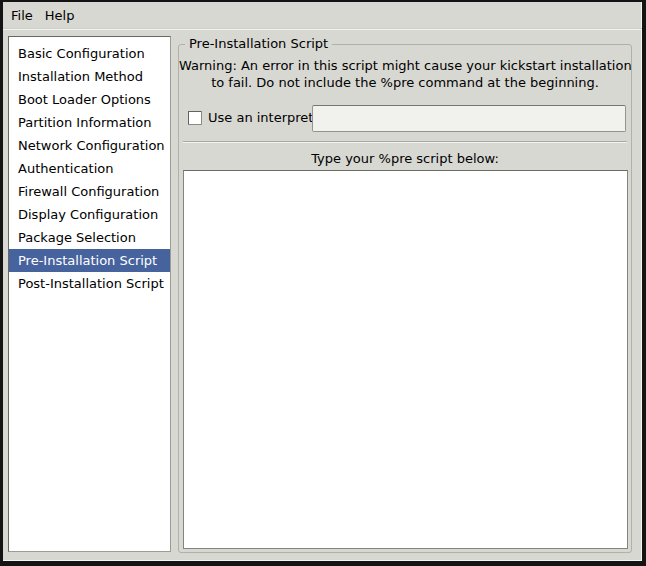 The width and height of the screenshot is (646, 566). What do you see at coordinates (405, 142) in the screenshot?
I see `separator` at bounding box center [405, 142].